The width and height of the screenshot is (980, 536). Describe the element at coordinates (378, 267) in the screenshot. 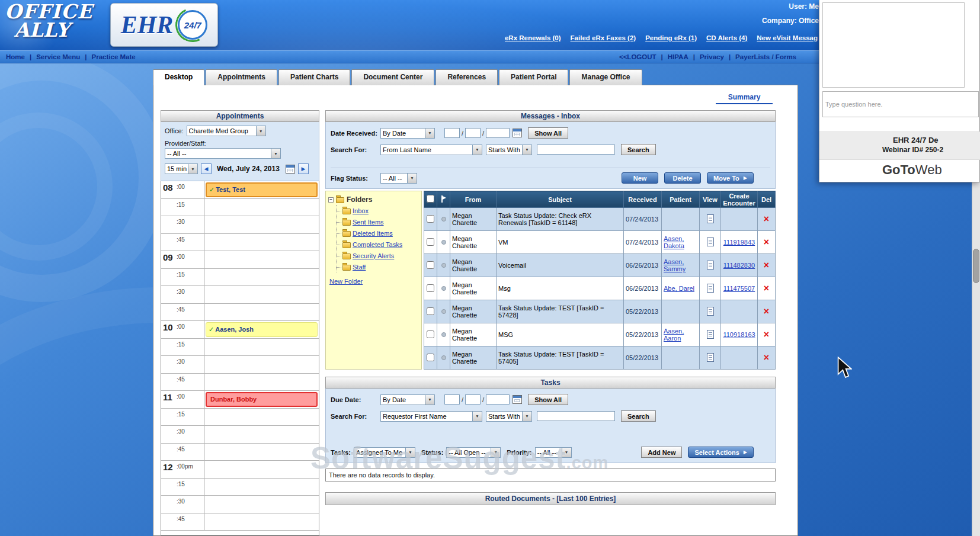

I see `folder-item-staff: Staff` at that location.